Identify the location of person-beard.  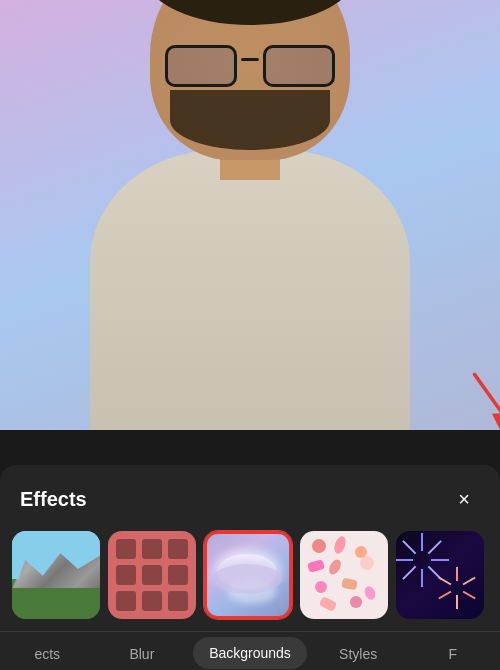
(250, 120).